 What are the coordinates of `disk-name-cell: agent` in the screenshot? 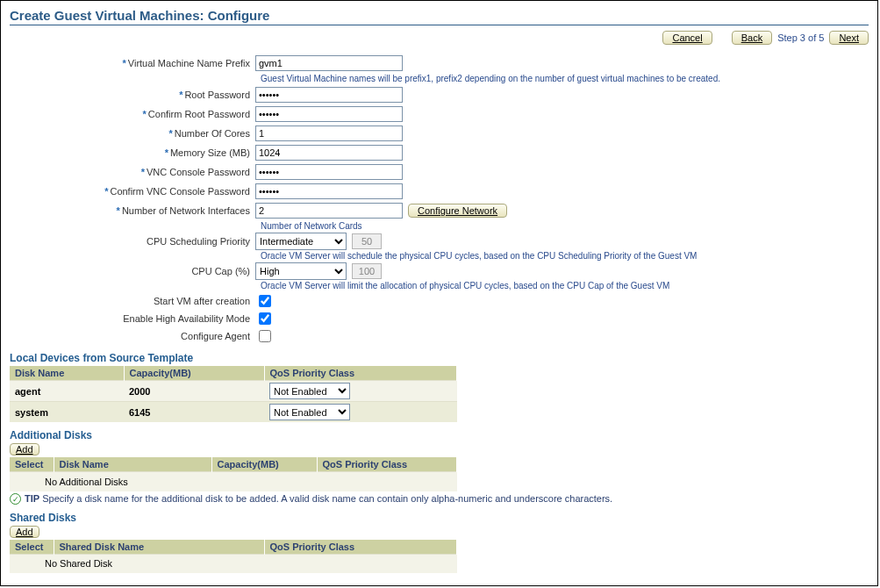 It's located at (67, 391).